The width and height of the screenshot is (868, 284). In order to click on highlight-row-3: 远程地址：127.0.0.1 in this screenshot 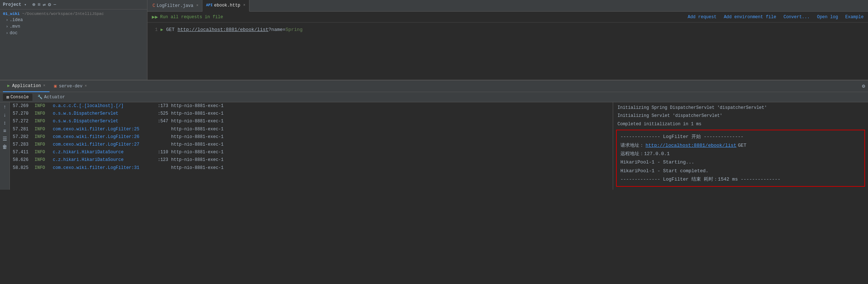, I will do `click(741, 154)`.